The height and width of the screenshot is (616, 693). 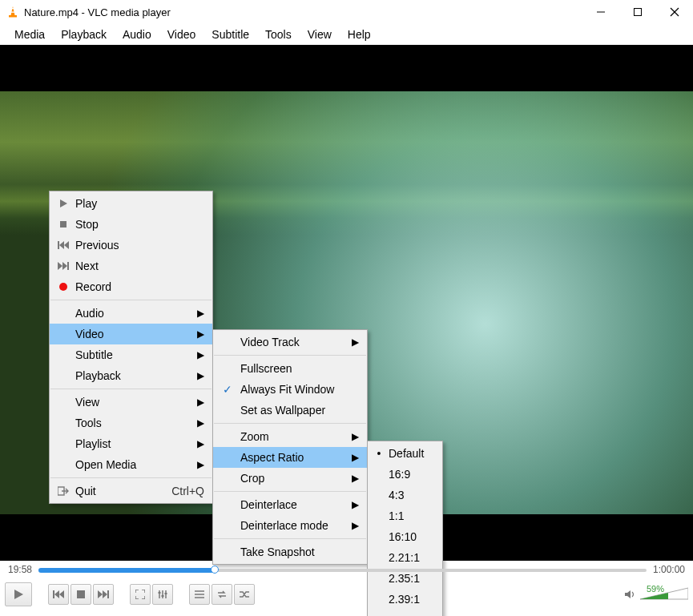 I want to click on menu-subtitle: Subtitle, so click(x=231, y=34).